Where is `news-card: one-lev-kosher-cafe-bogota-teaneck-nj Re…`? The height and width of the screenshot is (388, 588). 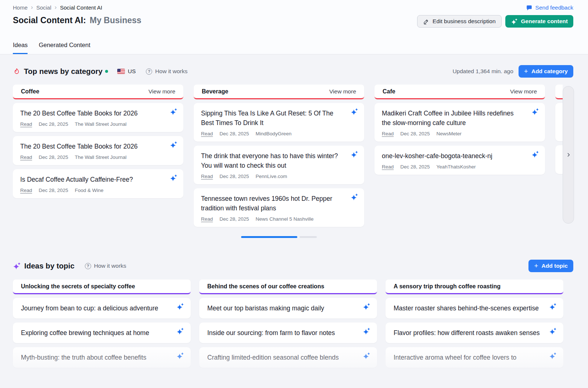 news-card: one-lev-kosher-cafe-bogota-teaneck-nj Re… is located at coordinates (460, 160).